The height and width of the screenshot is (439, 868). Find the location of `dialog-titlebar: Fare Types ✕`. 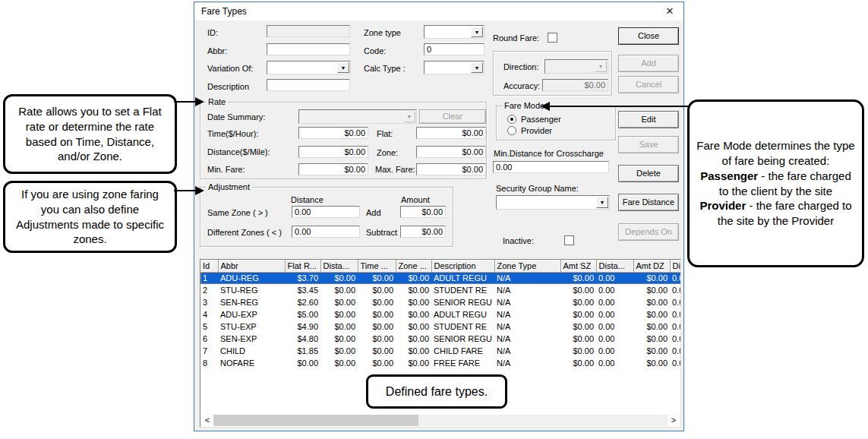

dialog-titlebar: Fare Types ✕ is located at coordinates (439, 11).